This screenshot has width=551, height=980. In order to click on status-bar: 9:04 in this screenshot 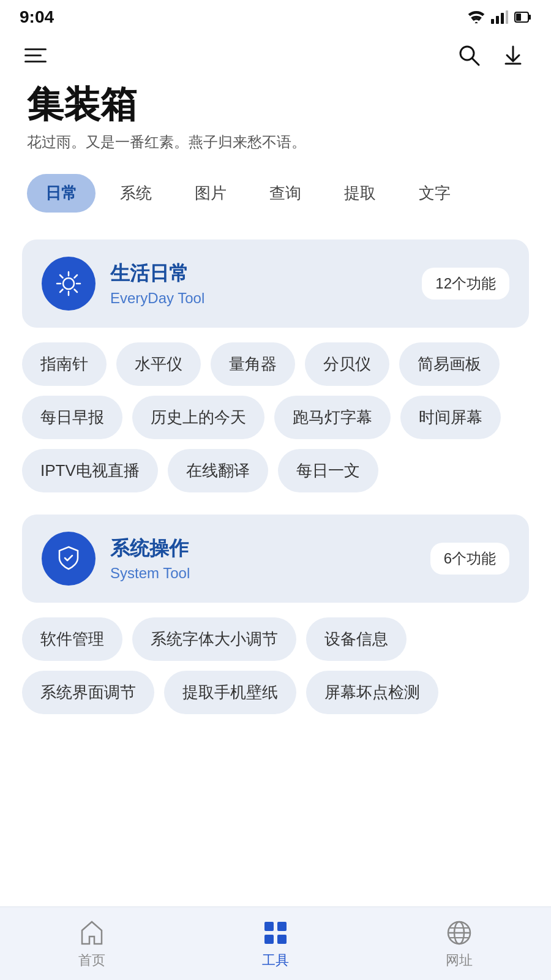, I will do `click(276, 16)`.